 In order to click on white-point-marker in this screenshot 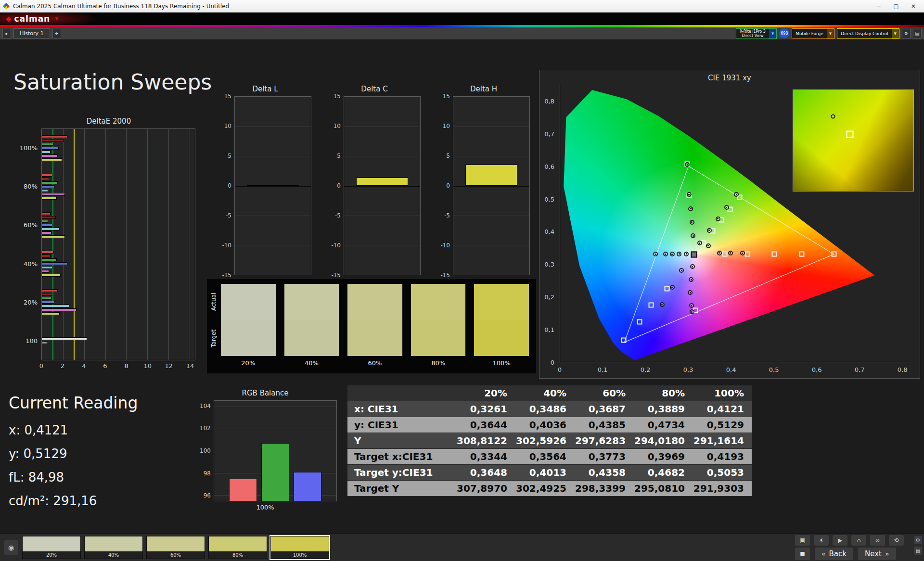, I will do `click(694, 255)`.